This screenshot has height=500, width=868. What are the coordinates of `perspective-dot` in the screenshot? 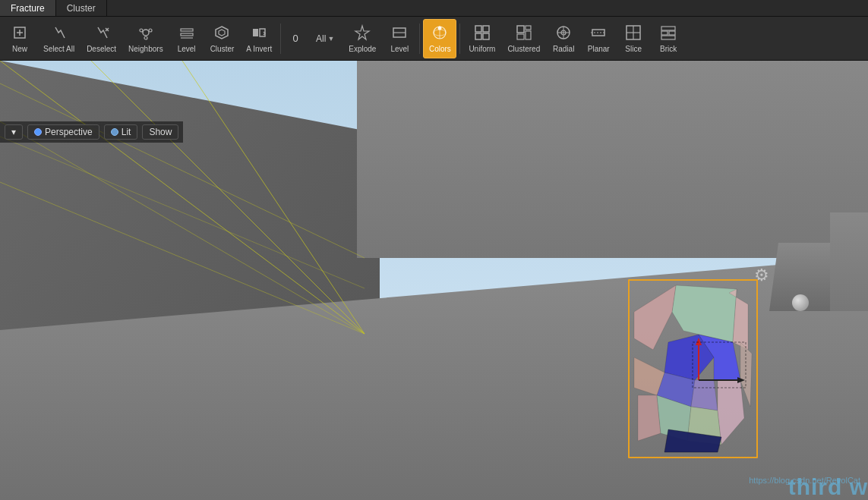 It's located at (38, 132).